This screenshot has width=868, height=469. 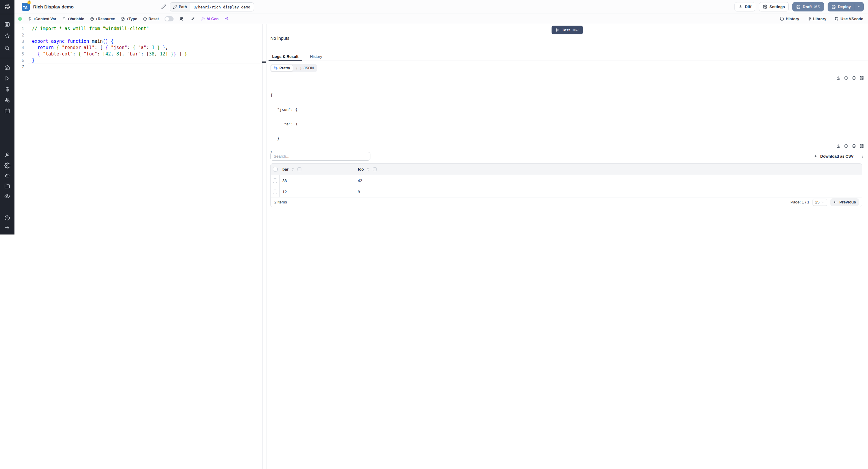 I want to click on diff-mode-toggle, so click(x=169, y=19).